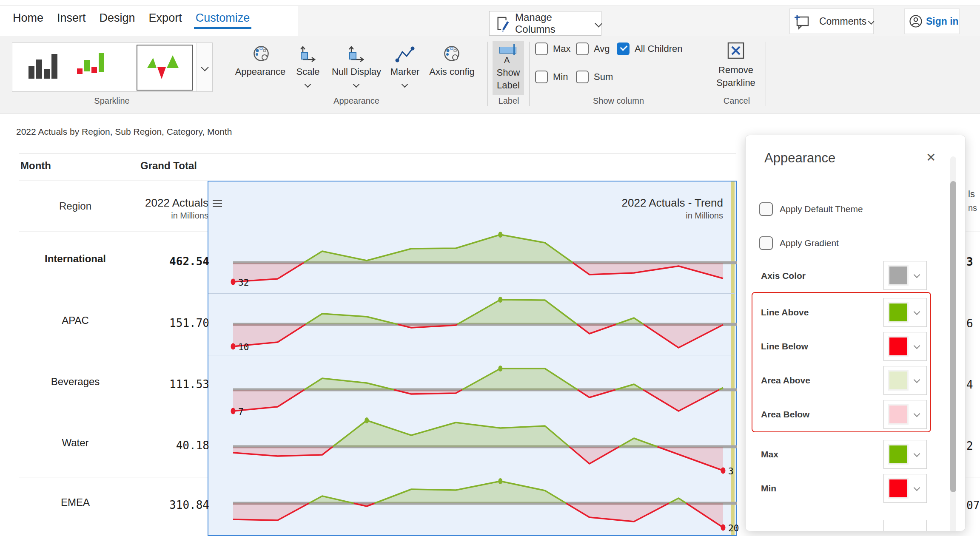 Image resolution: width=980 pixels, height=536 pixels. I want to click on checkbox-min, so click(541, 77).